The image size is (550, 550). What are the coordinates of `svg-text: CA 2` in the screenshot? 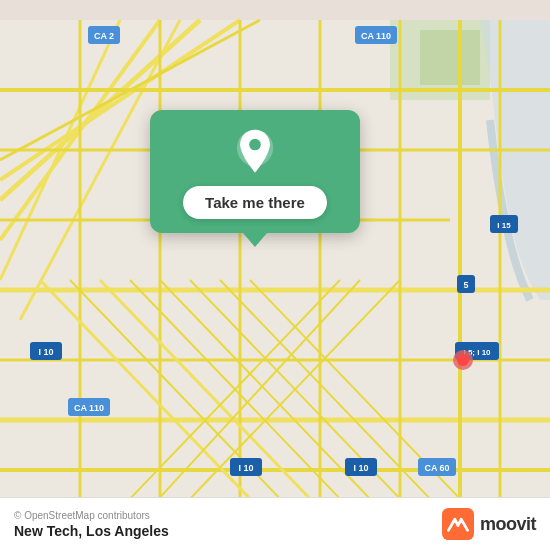 It's located at (104, 36).